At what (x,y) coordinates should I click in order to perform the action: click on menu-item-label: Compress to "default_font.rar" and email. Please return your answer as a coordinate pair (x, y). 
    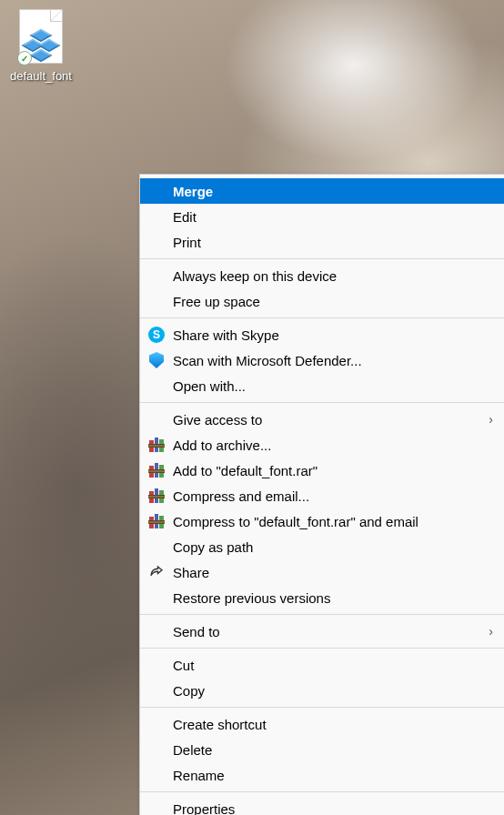
    Looking at the image, I should click on (296, 522).